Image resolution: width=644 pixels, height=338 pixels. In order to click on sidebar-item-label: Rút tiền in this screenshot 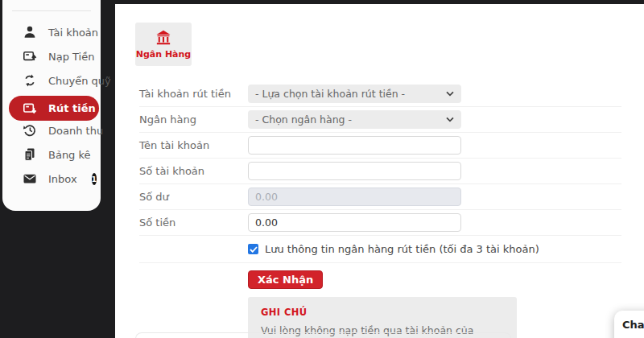, I will do `click(72, 108)`.